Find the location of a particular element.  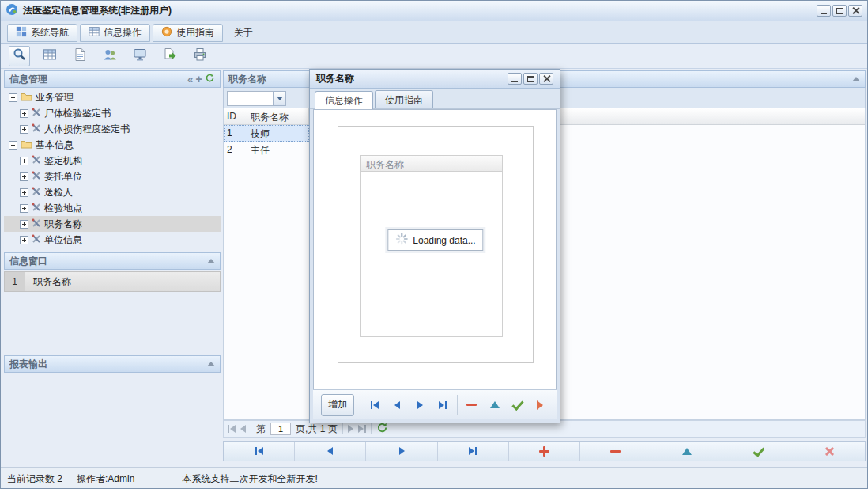

info-window-panel-header: 信息窗口 is located at coordinates (112, 261).